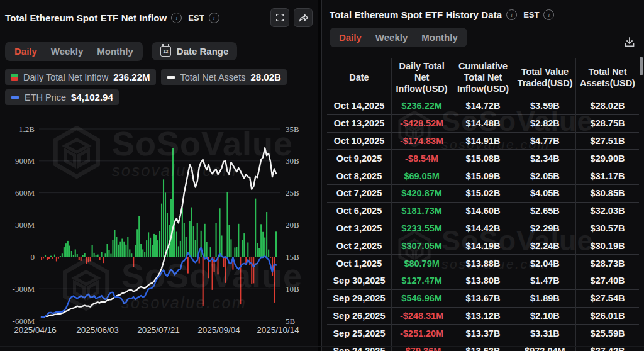 The height and width of the screenshot is (351, 644). What do you see at coordinates (545, 193) in the screenshot?
I see `cell-value: $4.05B` at bounding box center [545, 193].